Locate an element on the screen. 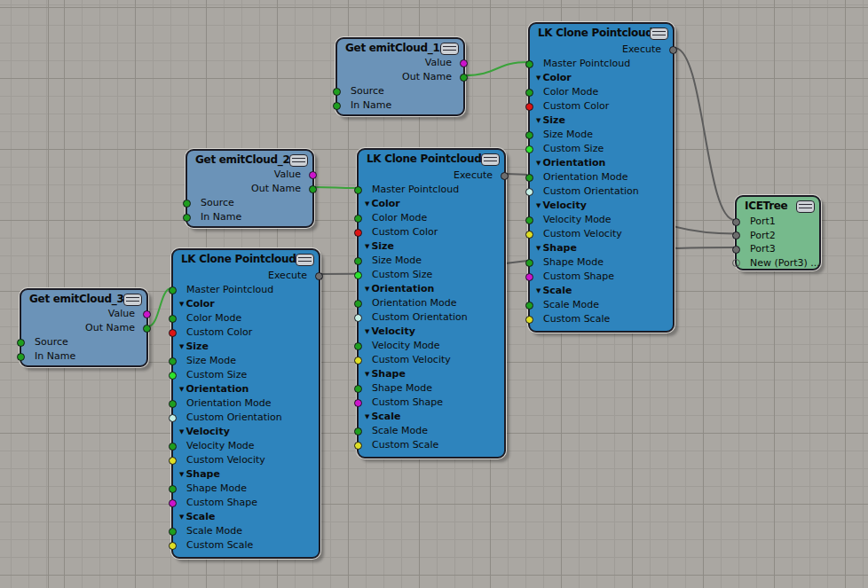  node-lk-clone-mid: LK Clone PointcloudExecuteMaster Pointcl… is located at coordinates (431, 303).